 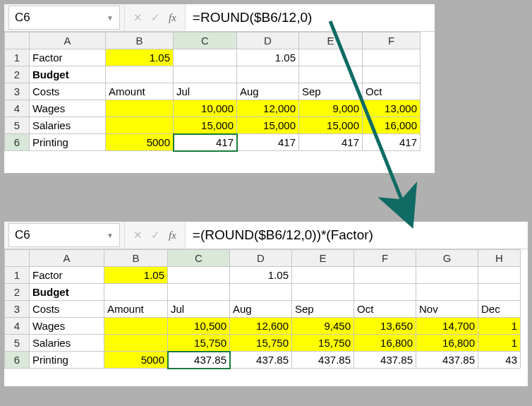 I want to click on row-header-6: 6, so click(x=17, y=143).